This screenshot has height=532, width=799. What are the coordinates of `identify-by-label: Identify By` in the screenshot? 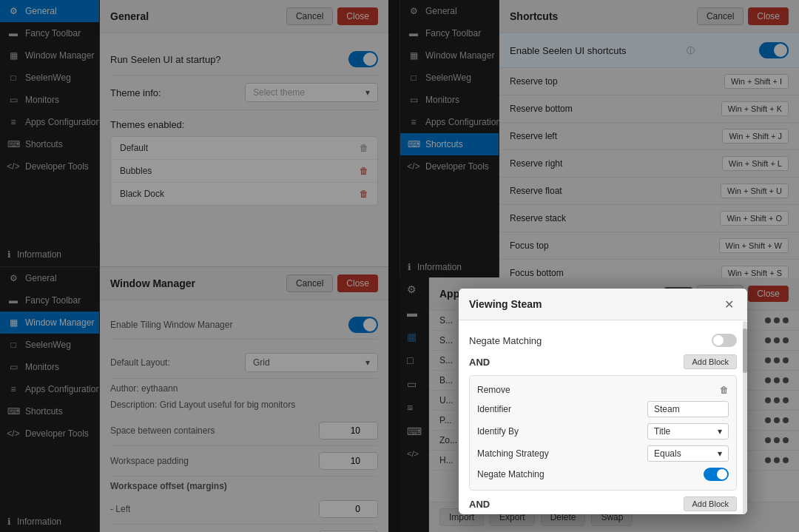 It's located at (498, 431).